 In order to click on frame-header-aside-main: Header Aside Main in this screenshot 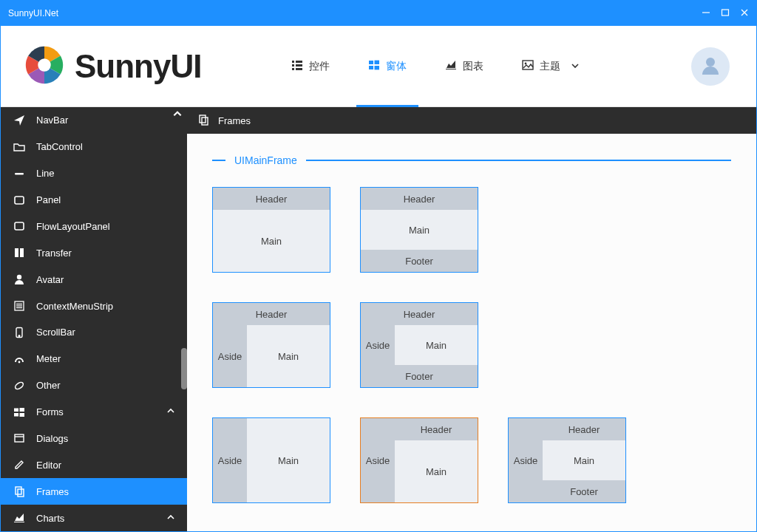, I will do `click(271, 345)`.